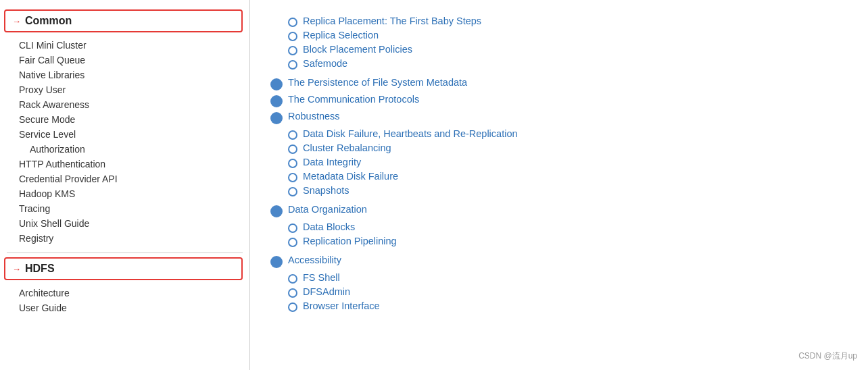  What do you see at coordinates (124, 209) in the screenshot?
I see `nav-item: Tracing` at bounding box center [124, 209].